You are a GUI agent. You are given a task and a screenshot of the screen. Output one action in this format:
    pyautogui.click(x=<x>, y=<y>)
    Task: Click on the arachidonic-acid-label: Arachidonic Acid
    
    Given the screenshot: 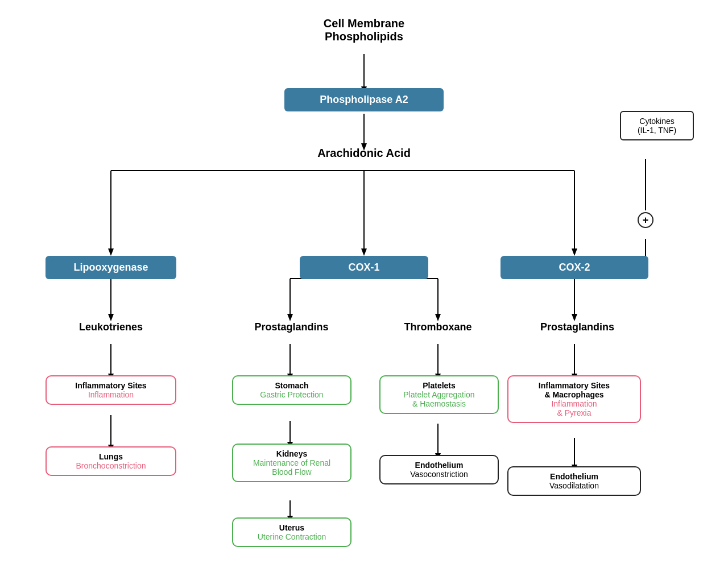 What is the action you would take?
    pyautogui.click(x=364, y=154)
    